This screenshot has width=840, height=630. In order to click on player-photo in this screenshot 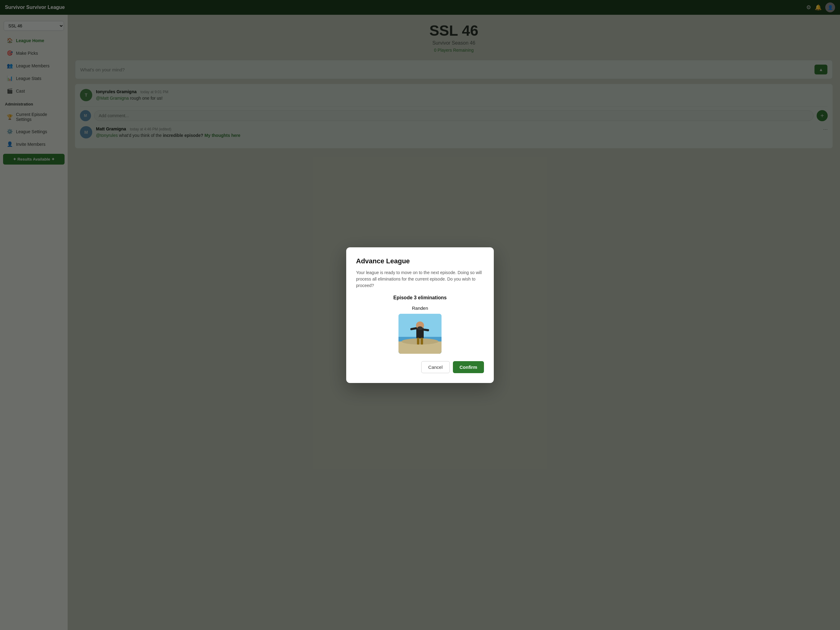, I will do `click(420, 334)`.